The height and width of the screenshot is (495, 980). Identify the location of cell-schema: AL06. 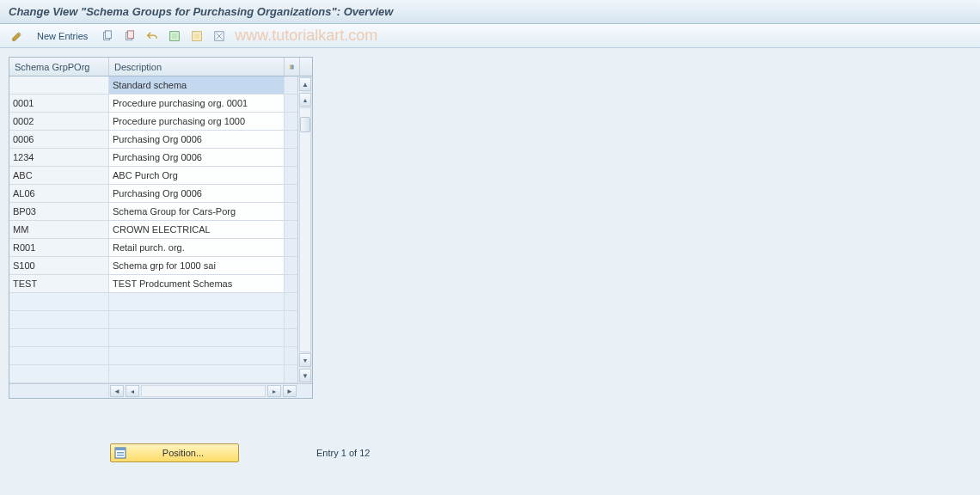
(59, 193).